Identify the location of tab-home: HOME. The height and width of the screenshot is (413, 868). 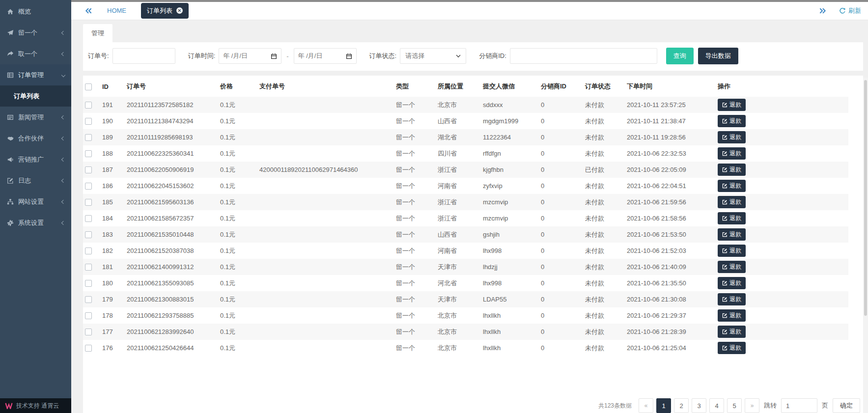
(117, 11).